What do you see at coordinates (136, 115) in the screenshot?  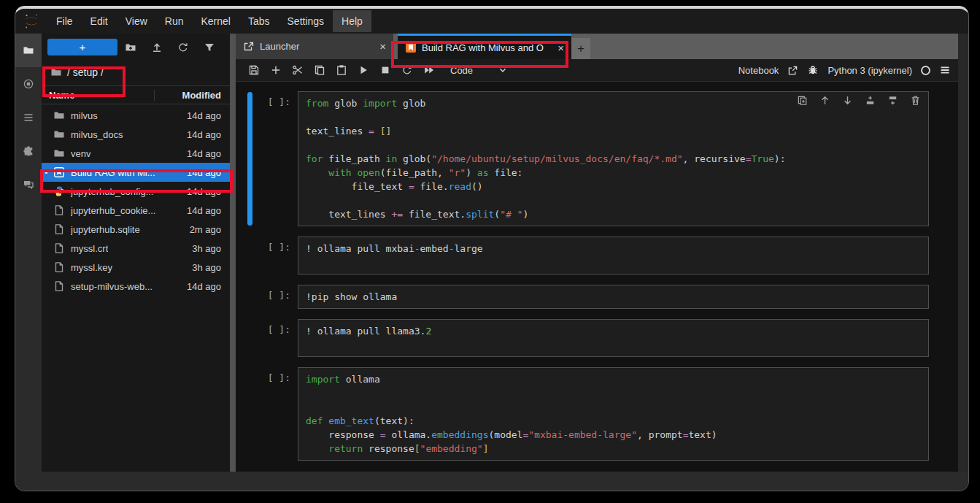 I see `file-row: milvus14d ago` at bounding box center [136, 115].